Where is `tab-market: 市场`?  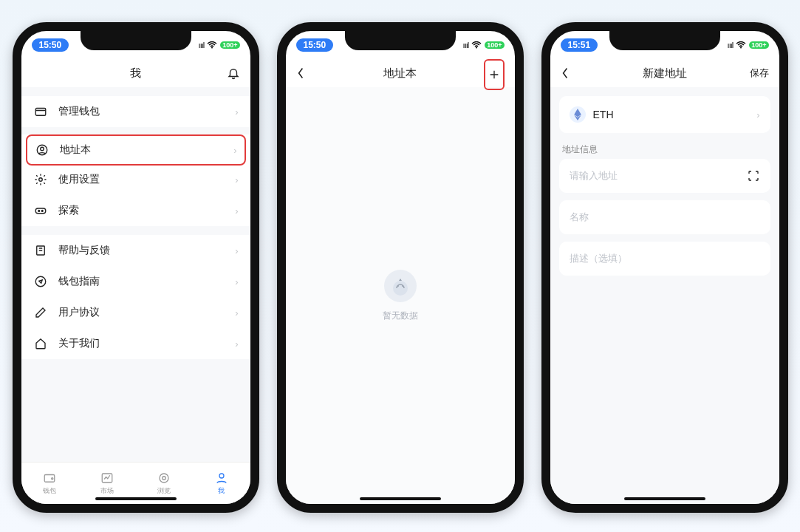 tab-market: 市场 is located at coordinates (107, 483).